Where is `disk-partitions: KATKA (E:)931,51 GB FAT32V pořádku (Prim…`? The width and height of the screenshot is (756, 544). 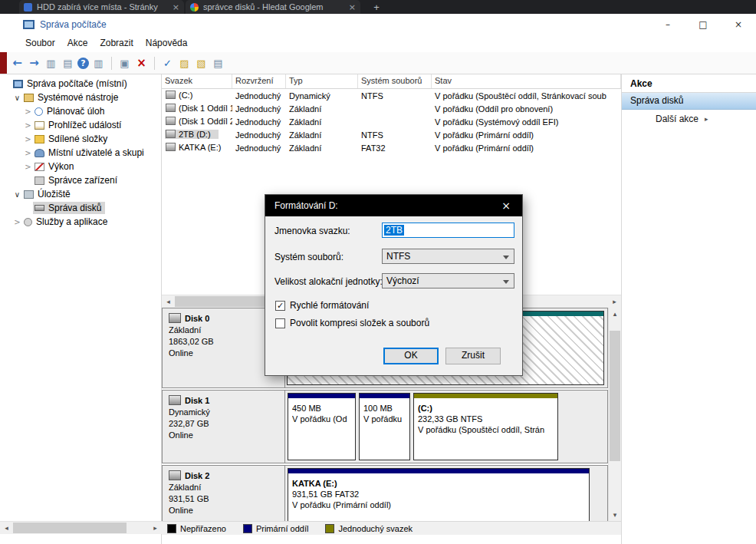 disk-partitions: KATKA (E:)931,51 GB FAT32V pořádku (Prim… is located at coordinates (446, 493).